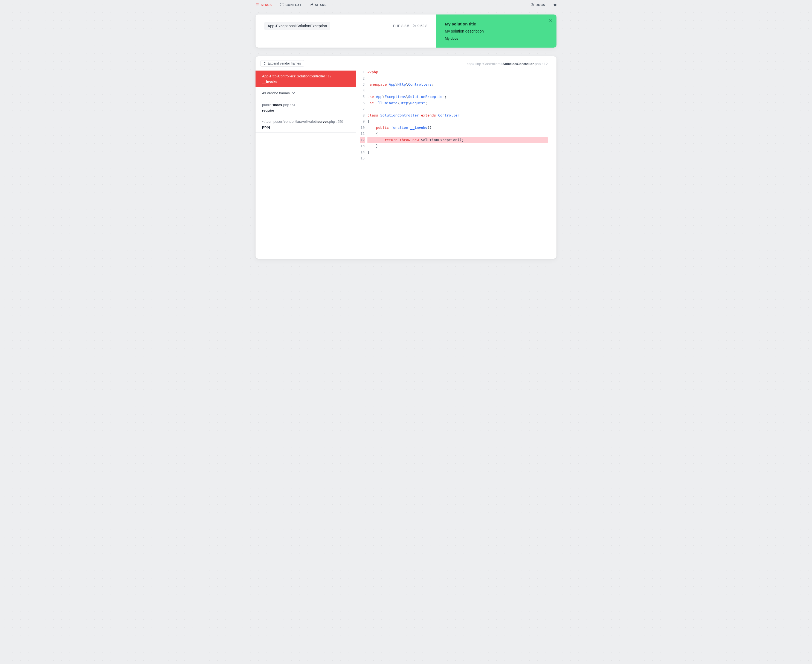 This screenshot has height=664, width=812. I want to click on exception-ns1: App, so click(271, 26).